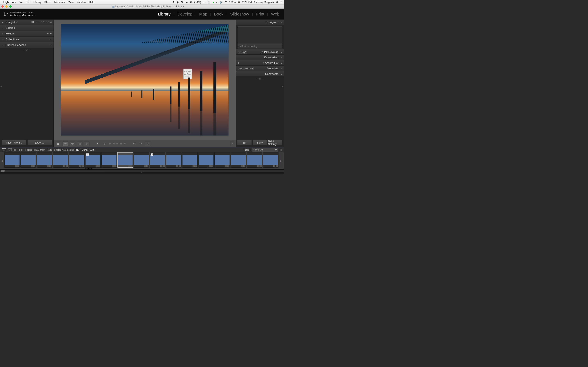 Image resolution: width=588 pixels, height=367 pixels. Describe the element at coordinates (10, 2) in the screenshot. I see `app-menu: Lightroom` at that location.